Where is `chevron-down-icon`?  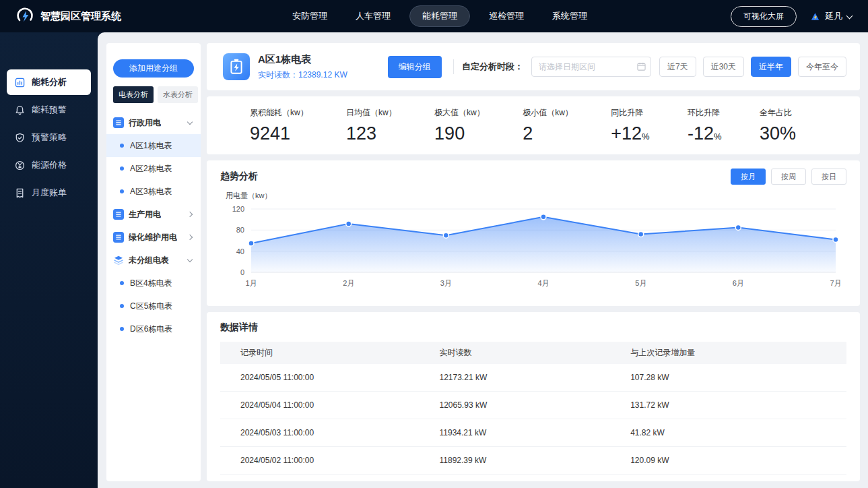
chevron-down-icon is located at coordinates (850, 16).